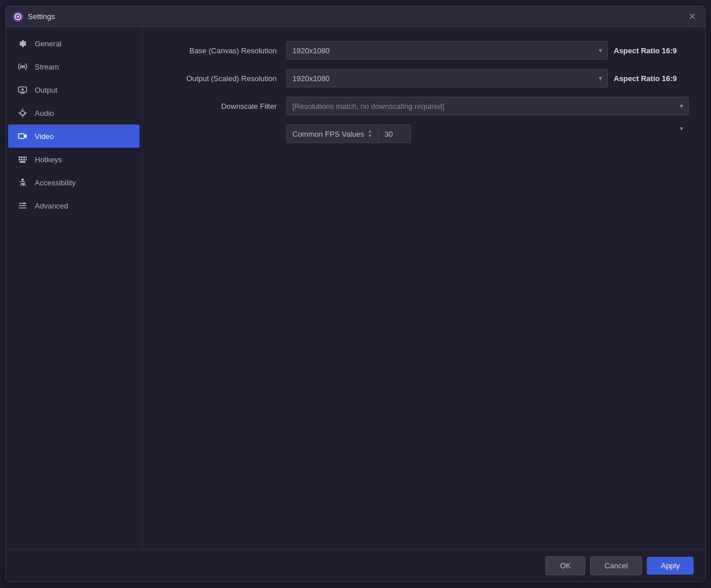  Describe the element at coordinates (34, 17) in the screenshot. I see `titlebar-left: Settings` at that location.